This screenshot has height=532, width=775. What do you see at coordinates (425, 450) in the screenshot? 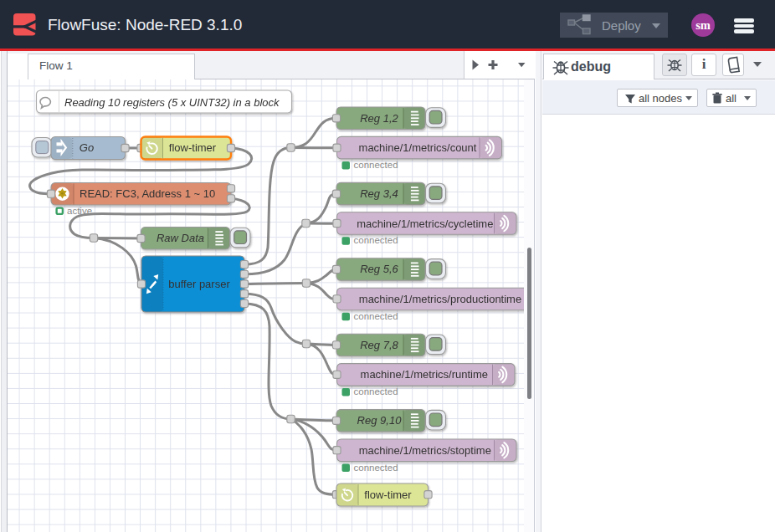
I see `svg-text: machine/1/metrics/stoptime` at bounding box center [425, 450].